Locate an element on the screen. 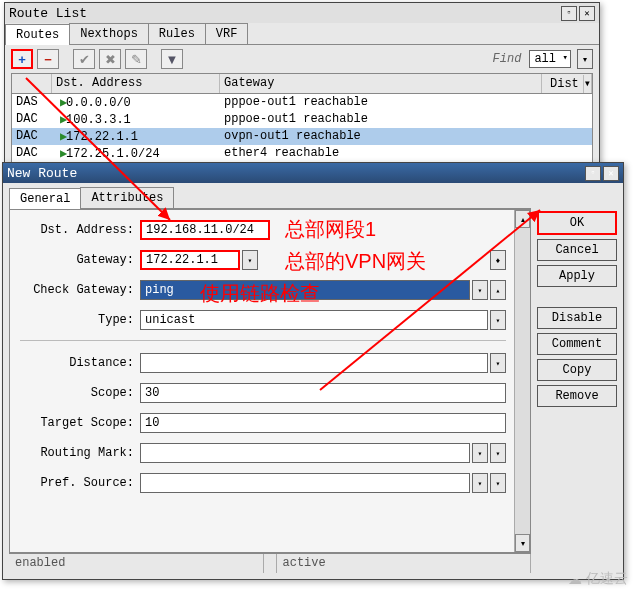 Image resolution: width=634 pixels, height=592 pixels. check-gateway-clear: ▴ is located at coordinates (498, 290).